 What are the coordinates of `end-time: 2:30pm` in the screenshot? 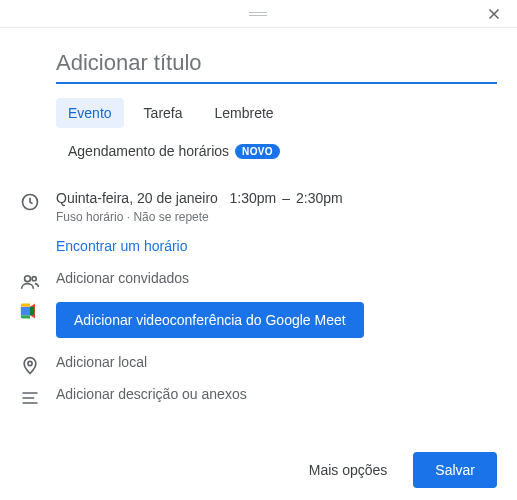 It's located at (320, 198).